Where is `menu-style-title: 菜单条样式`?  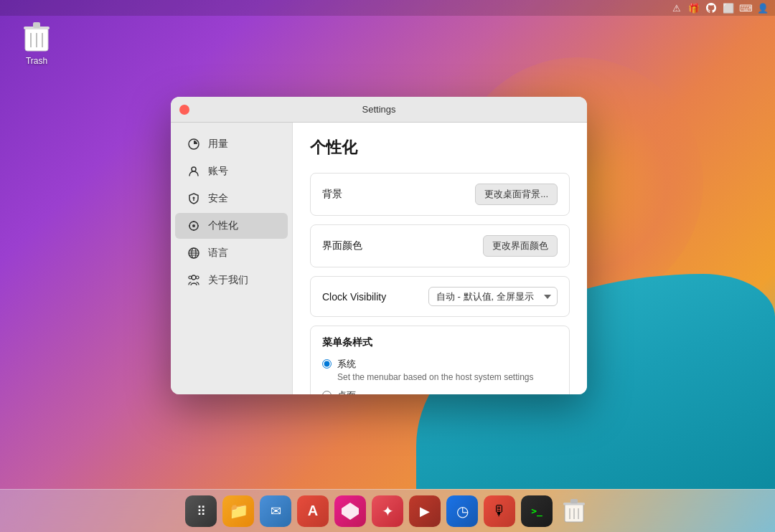 menu-style-title: 菜单条样式 is located at coordinates (440, 343).